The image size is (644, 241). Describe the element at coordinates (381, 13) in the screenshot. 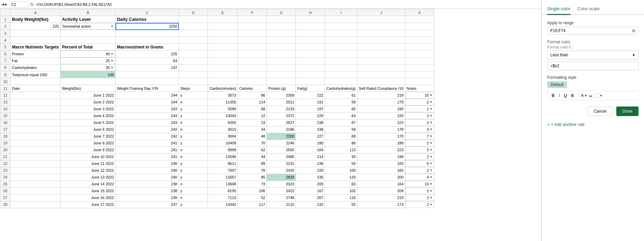

I see `col-header-j: J` at that location.